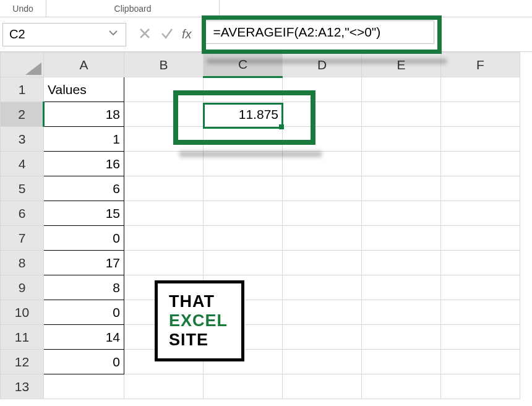 The image size is (532, 406). Describe the element at coordinates (84, 114) in the screenshot. I see `cell-a2: 18` at that location.